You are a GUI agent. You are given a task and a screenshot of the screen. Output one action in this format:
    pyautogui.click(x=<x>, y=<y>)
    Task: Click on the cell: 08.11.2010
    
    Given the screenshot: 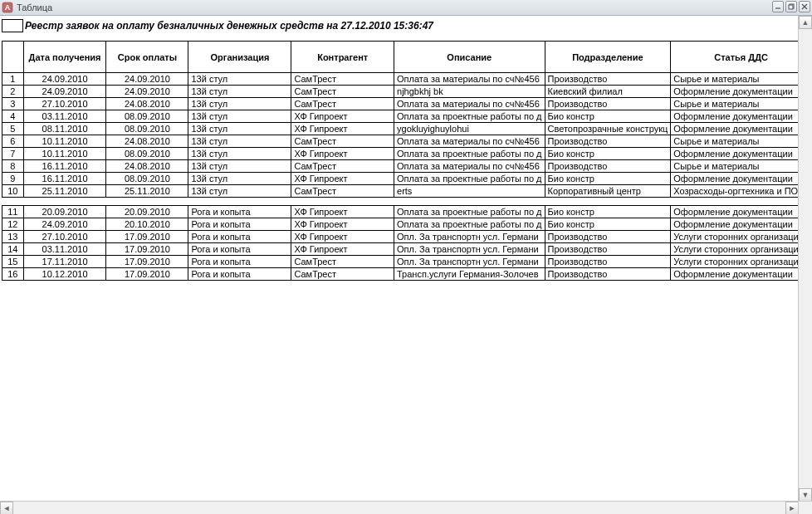 What is the action you would take?
    pyautogui.click(x=65, y=130)
    